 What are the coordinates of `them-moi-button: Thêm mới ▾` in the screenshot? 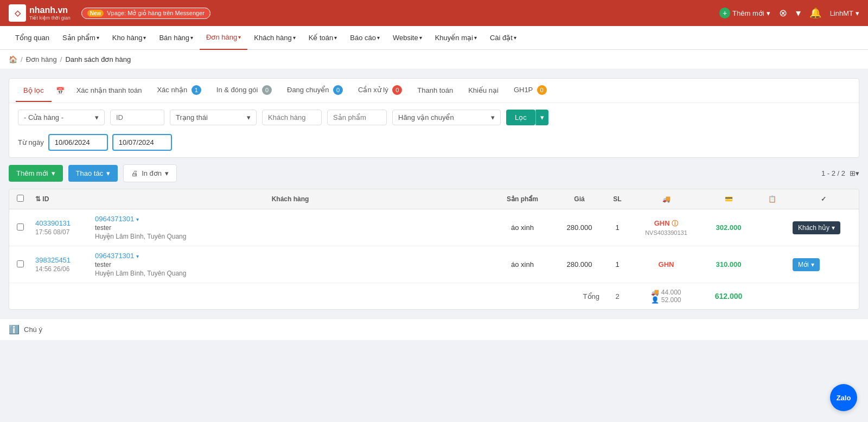 It's located at (36, 174).